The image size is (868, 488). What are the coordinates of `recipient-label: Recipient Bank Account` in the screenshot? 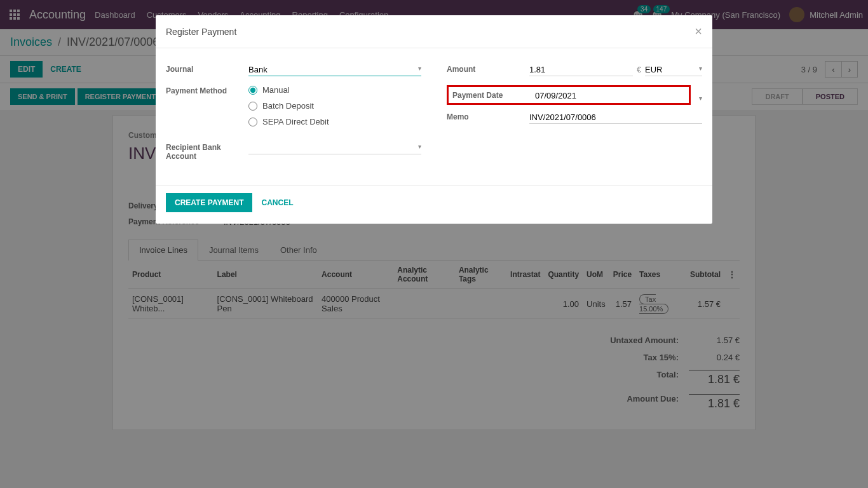 It's located at (207, 151).